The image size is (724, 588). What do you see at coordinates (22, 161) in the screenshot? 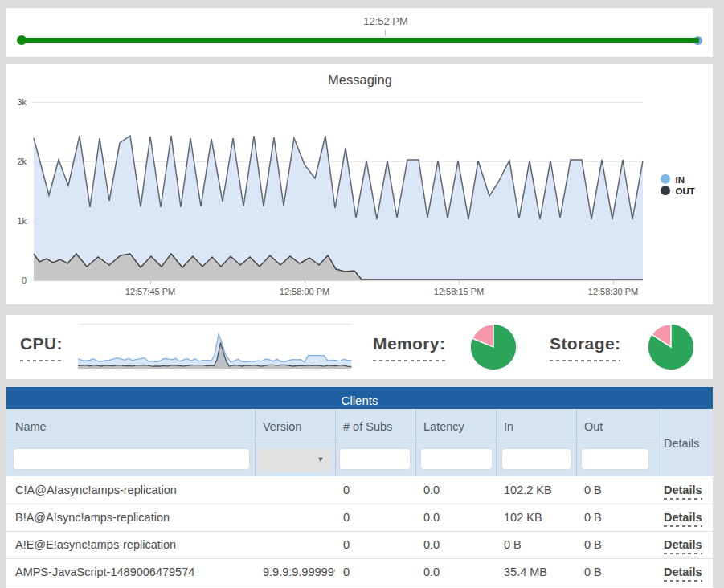
I see `svg-text: 2k` at bounding box center [22, 161].